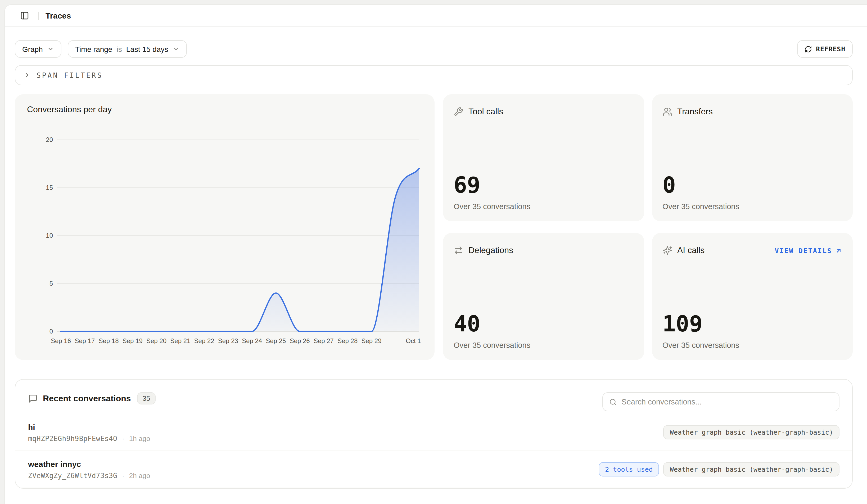 This screenshot has width=867, height=504. Describe the element at coordinates (73, 438) in the screenshot. I see `conversation-id: mqHZP2EGh9h9BpFEwEs4O` at that location.